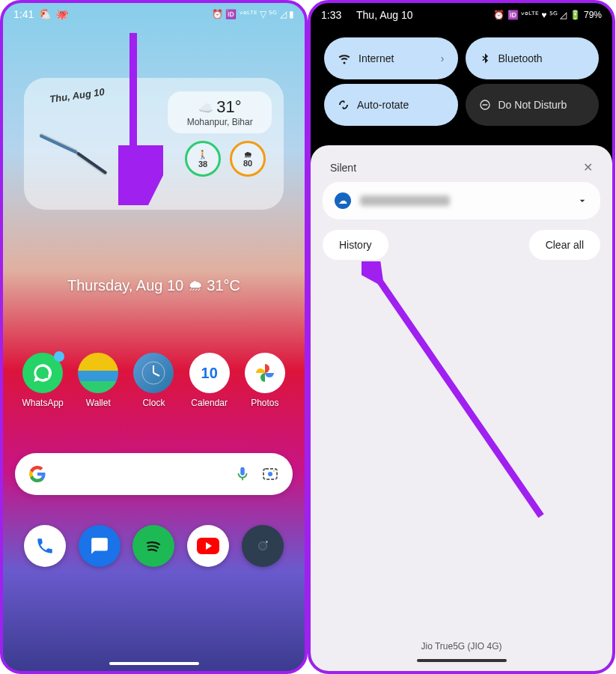 The height and width of the screenshot is (674, 616). Describe the element at coordinates (461, 201) in the screenshot. I see `notification-card: ☁` at that location.